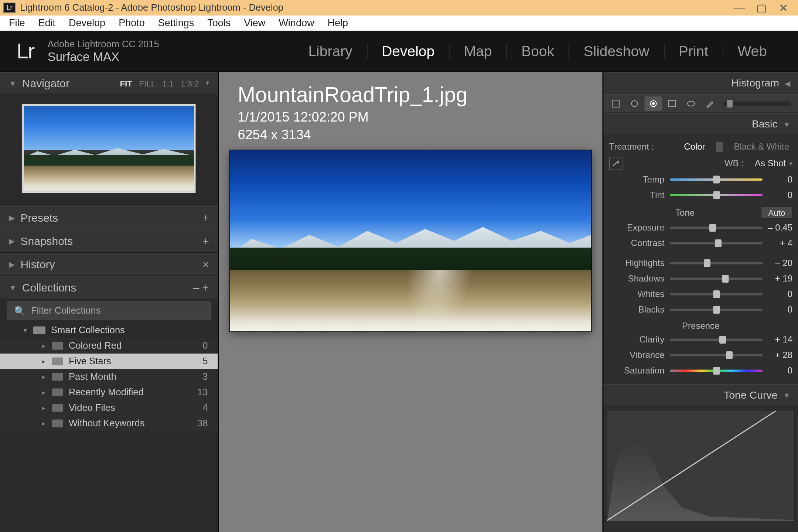  I want to click on tint-slider, so click(717, 195).